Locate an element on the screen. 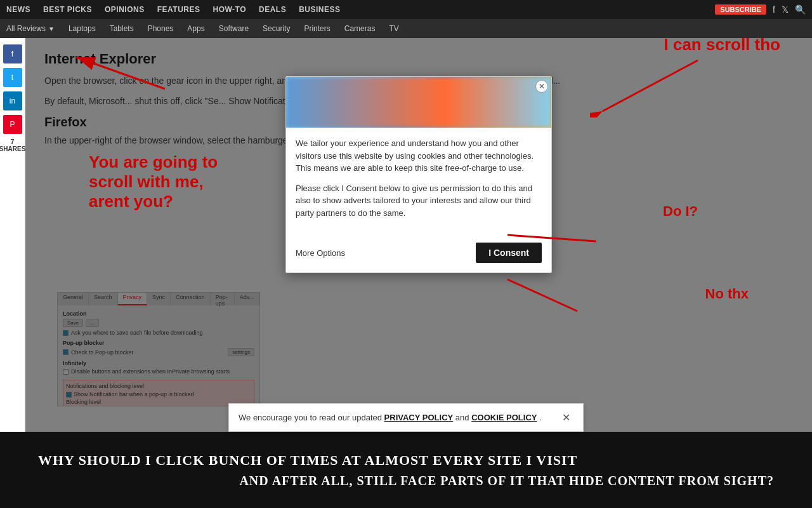  more-options-link: More Options is located at coordinates (320, 253).